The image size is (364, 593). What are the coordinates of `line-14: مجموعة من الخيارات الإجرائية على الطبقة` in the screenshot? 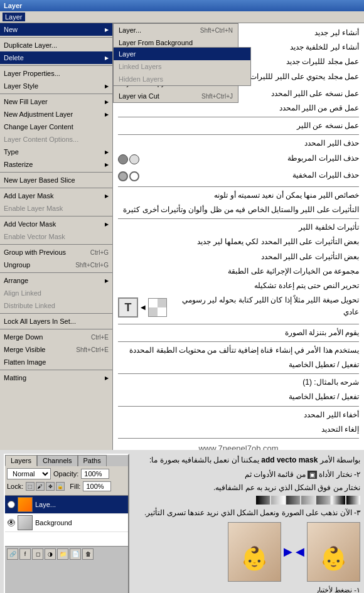 It's located at (238, 271).